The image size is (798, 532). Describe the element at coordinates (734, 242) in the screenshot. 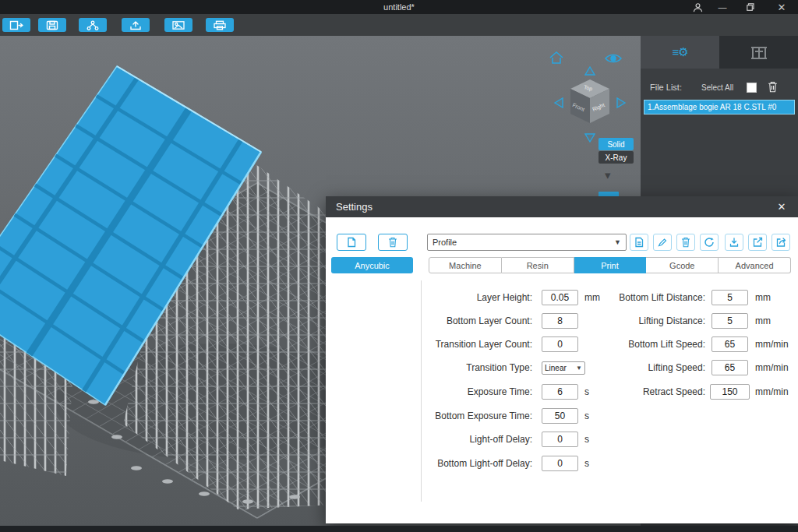

I see `import-profile-button` at that location.